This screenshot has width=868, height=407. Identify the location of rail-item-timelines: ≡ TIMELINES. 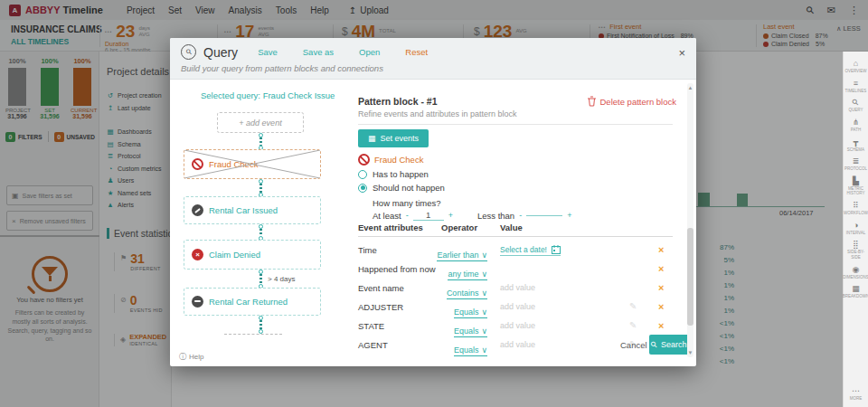
(855, 87).